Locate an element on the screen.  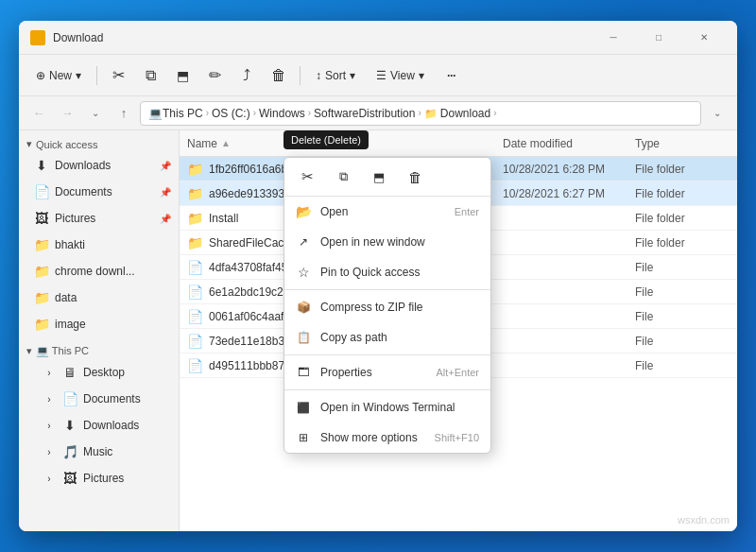
maximize-button: □ is located at coordinates (659, 38).